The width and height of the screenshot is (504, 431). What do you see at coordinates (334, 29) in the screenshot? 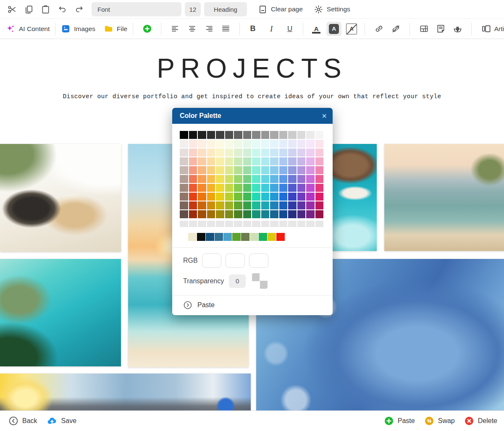
I see `highlight-color-button: A` at bounding box center [334, 29].